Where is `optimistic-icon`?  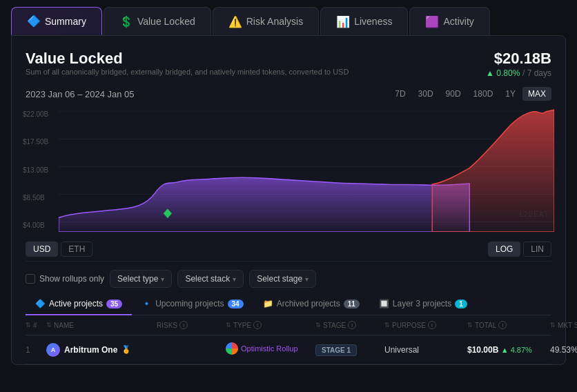 optimistic-icon is located at coordinates (232, 349).